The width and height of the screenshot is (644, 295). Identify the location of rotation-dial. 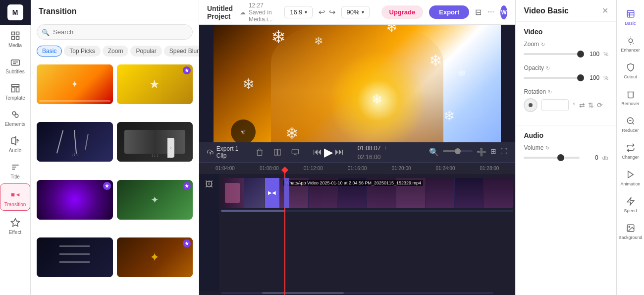
(531, 105).